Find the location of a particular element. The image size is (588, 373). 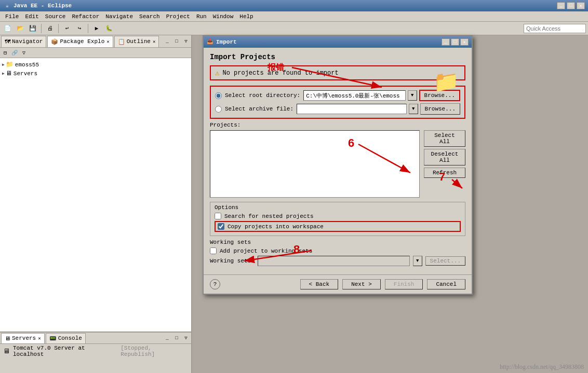

menu-bar: File Edit Source Refactor Navigate Searc… is located at coordinates (294, 17).